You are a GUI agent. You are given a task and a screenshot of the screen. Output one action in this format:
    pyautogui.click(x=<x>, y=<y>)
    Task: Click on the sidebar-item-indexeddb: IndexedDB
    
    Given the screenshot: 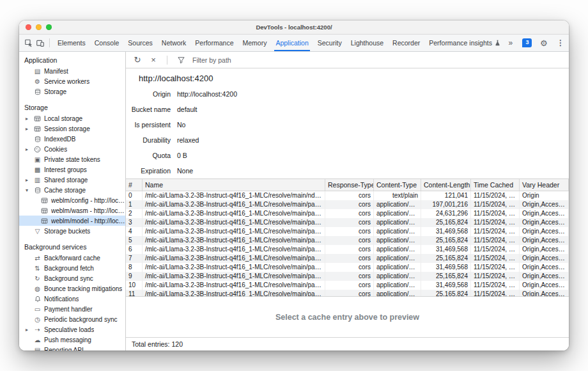 What is the action you would take?
    pyautogui.click(x=72, y=139)
    